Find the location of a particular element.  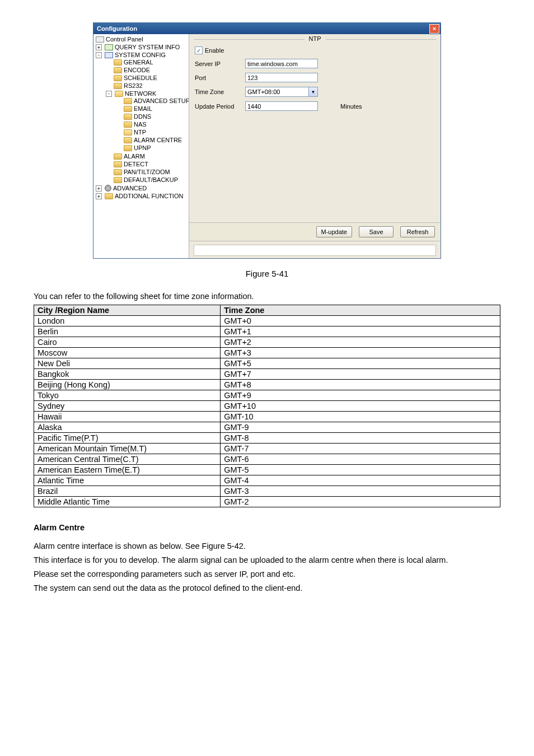

cell-tz: GMT-2 is located at coordinates (360, 502).